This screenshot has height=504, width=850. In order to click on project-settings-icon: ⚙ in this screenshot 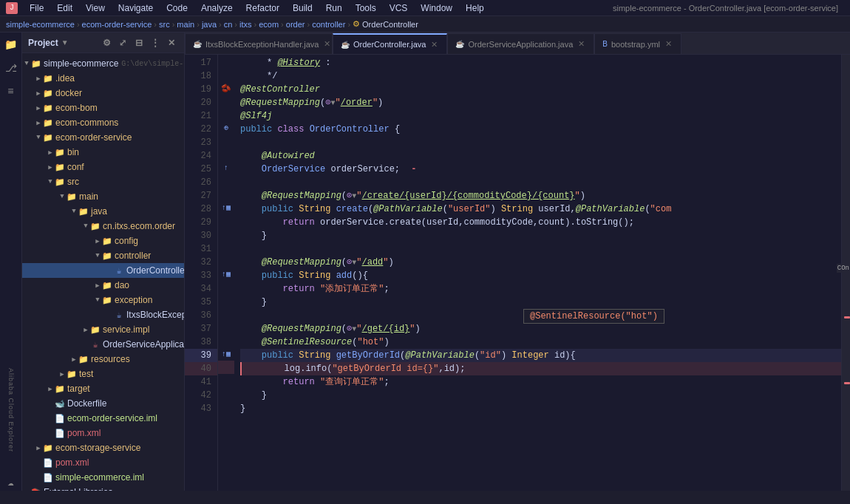, I will do `click(106, 43)`.